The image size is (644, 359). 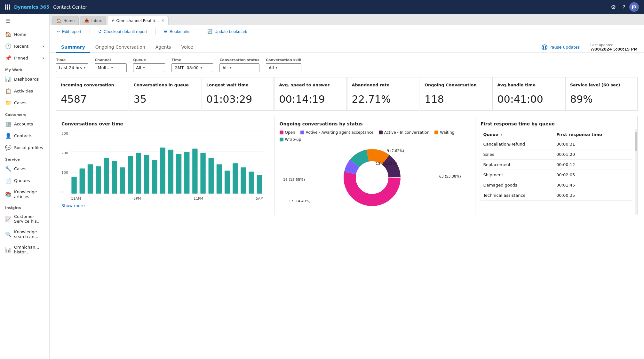 I want to click on sidebar-item-label: Customer Service his..., so click(x=29, y=219).